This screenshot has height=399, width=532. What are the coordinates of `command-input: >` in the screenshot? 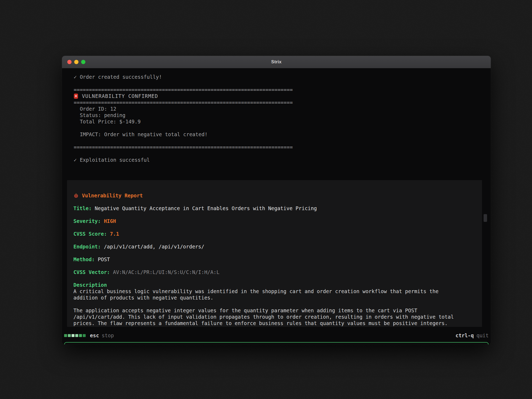 It's located at (276, 343).